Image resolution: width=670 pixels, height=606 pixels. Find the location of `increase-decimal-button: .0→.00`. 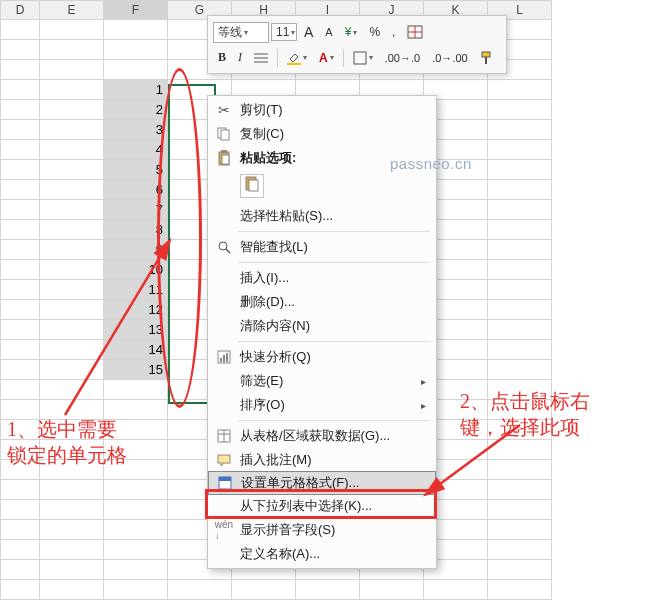

increase-decimal-button: .0→.00 is located at coordinates (450, 58).